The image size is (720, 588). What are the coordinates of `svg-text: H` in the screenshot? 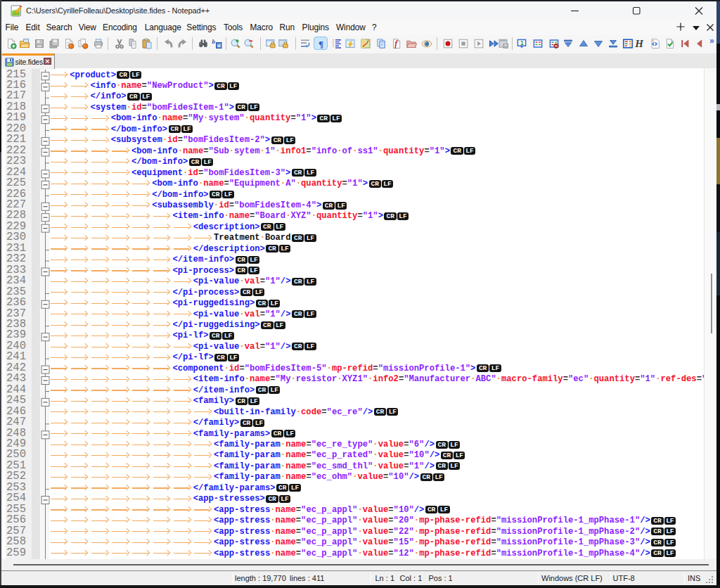 It's located at (639, 44).